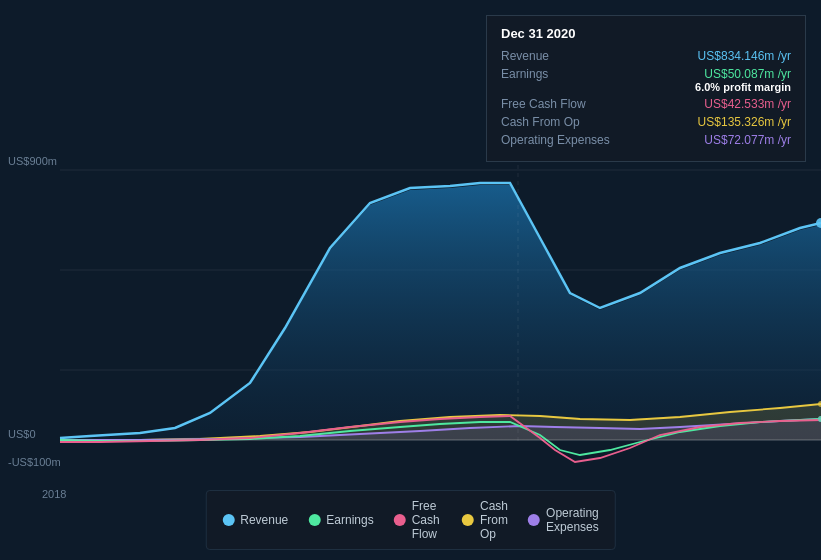 The image size is (821, 560). What do you see at coordinates (646, 56) in the screenshot?
I see `info-row-revenue: Revenue US$834.146m /yr` at bounding box center [646, 56].